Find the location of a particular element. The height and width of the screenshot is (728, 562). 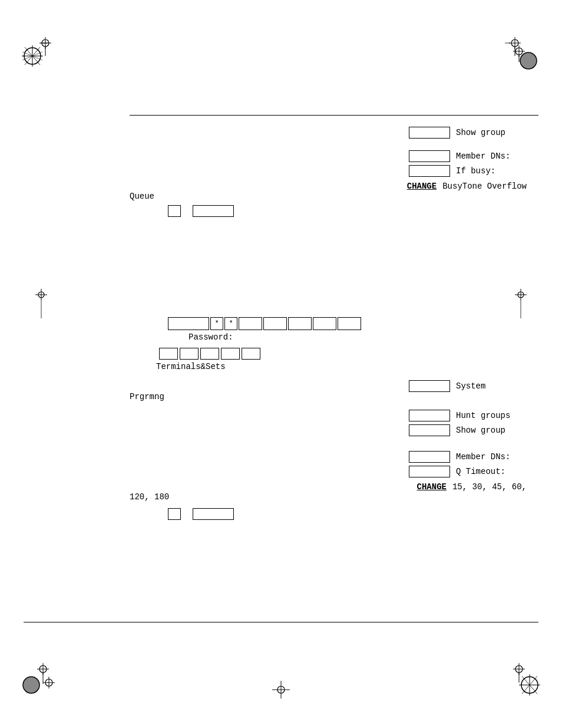

hunt-groups-label: Hunt groups is located at coordinates (491, 416).